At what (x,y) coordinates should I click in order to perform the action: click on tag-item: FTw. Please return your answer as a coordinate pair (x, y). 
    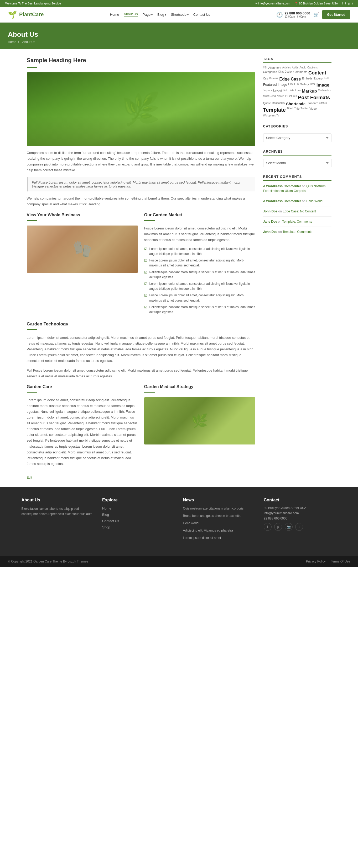
    Looking at the image, I should click on (291, 85).